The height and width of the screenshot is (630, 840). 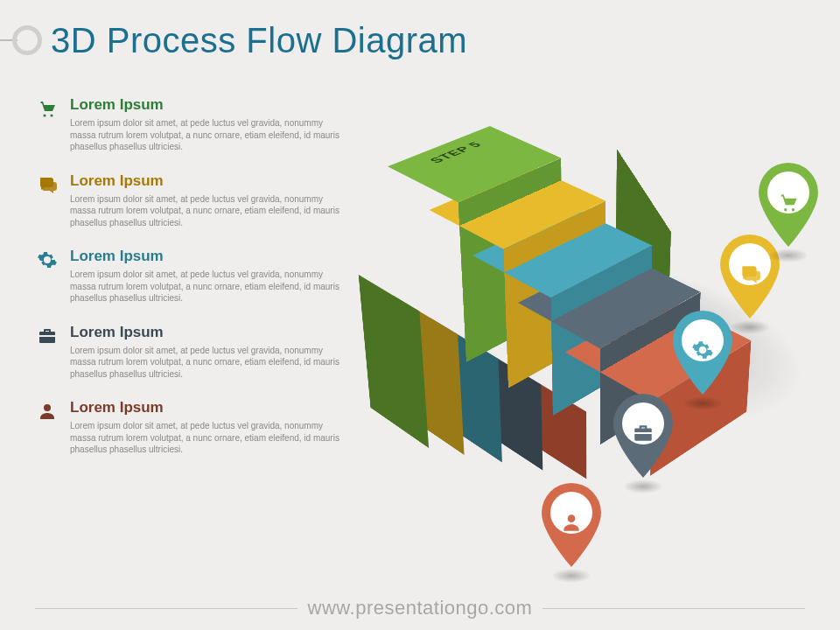 What do you see at coordinates (643, 440) in the screenshot?
I see `pin-step2` at bounding box center [643, 440].